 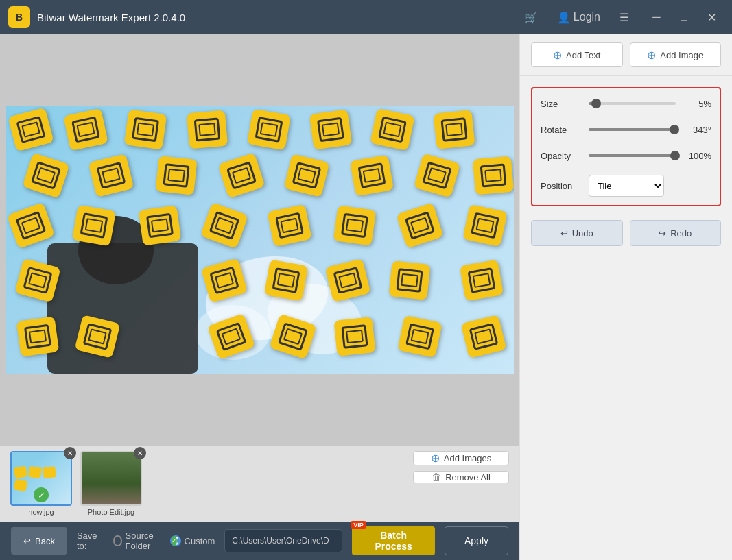 I want to click on add-buttons-row: ⊕ Add Text ⊕ Add Image, so click(x=626, y=55).